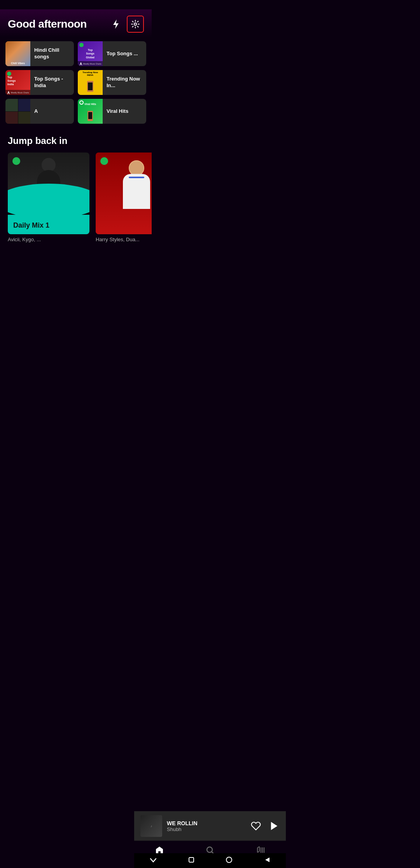  What do you see at coordinates (112, 82) in the screenshot?
I see `grid-item-trending-india: Trending NowINDIA Trending Now In...` at bounding box center [112, 82].